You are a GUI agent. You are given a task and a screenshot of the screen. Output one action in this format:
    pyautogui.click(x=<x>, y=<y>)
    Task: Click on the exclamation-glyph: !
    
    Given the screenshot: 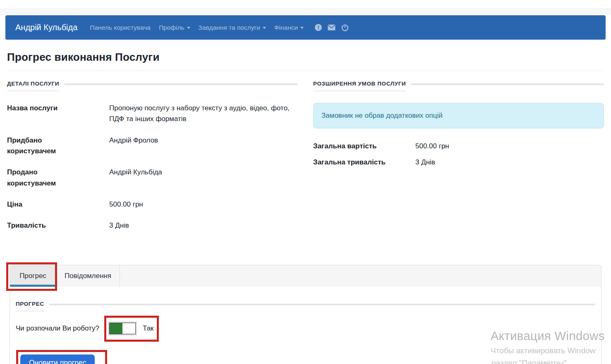 What is the action you would take?
    pyautogui.click(x=319, y=27)
    